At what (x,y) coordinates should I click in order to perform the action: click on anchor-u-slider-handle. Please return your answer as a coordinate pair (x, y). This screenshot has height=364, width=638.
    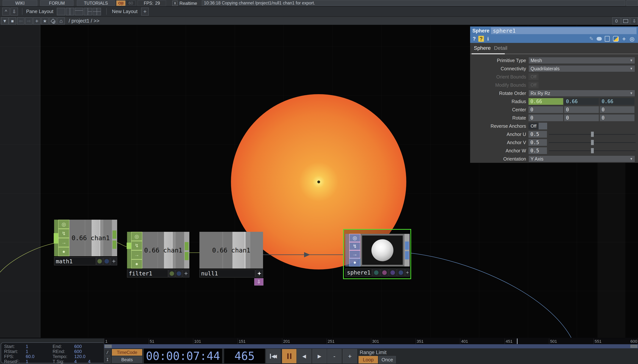
    Looking at the image, I should click on (592, 134).